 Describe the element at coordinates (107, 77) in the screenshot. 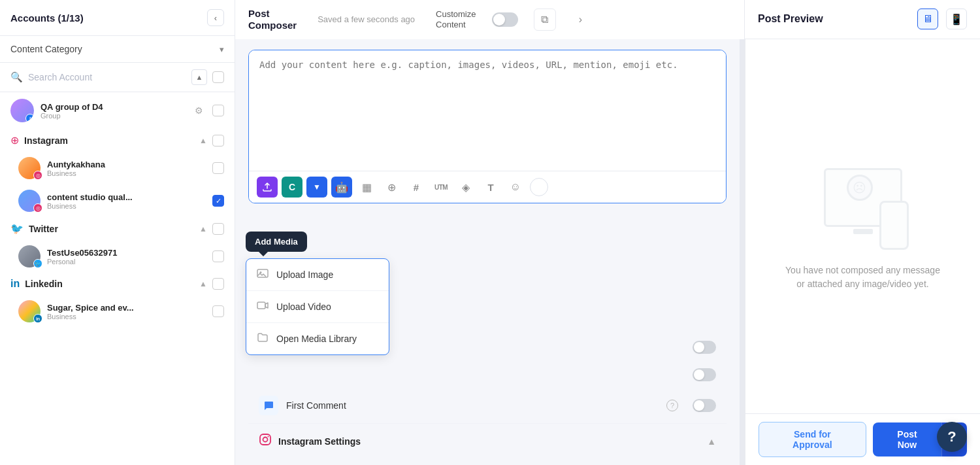

I see `search-input` at that location.